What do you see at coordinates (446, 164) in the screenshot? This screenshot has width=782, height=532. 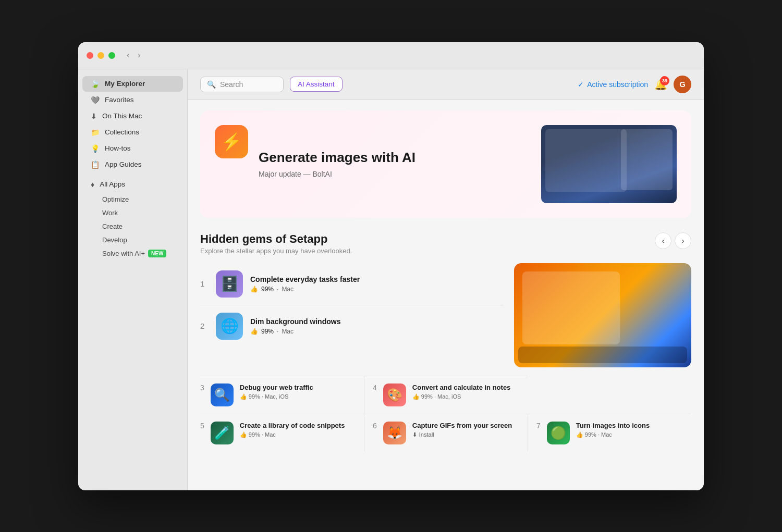 I see `hero-card: ⚡ Generate images with AI Major update —…` at bounding box center [446, 164].